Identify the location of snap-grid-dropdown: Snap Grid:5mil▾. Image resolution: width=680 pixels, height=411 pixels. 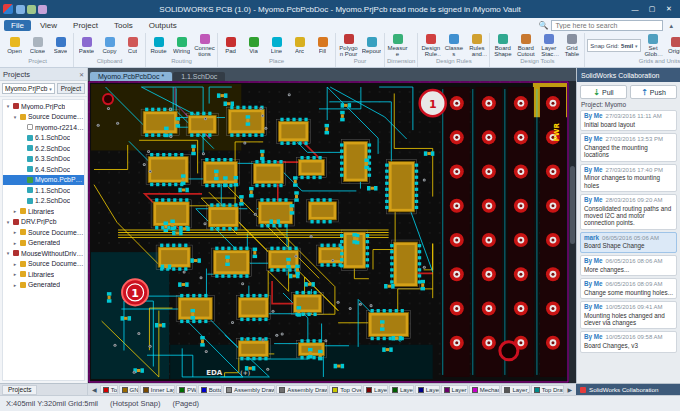
(614, 46).